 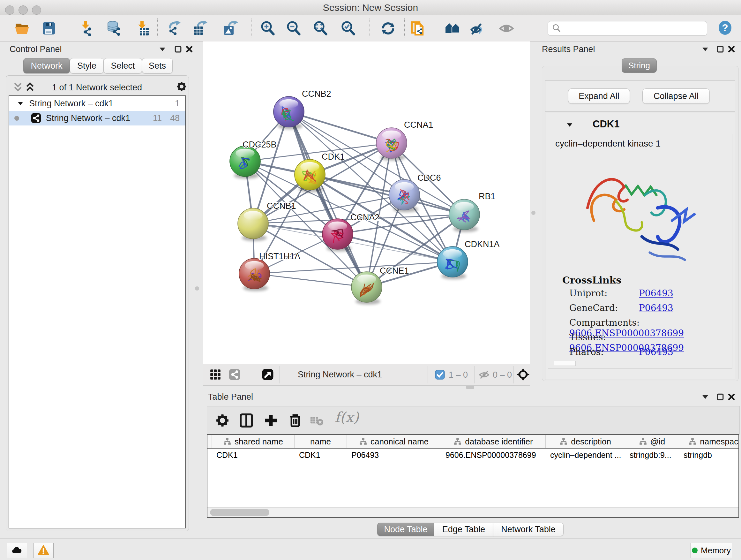 What do you see at coordinates (17, 550) in the screenshot?
I see `cloud-status-button` at bounding box center [17, 550].